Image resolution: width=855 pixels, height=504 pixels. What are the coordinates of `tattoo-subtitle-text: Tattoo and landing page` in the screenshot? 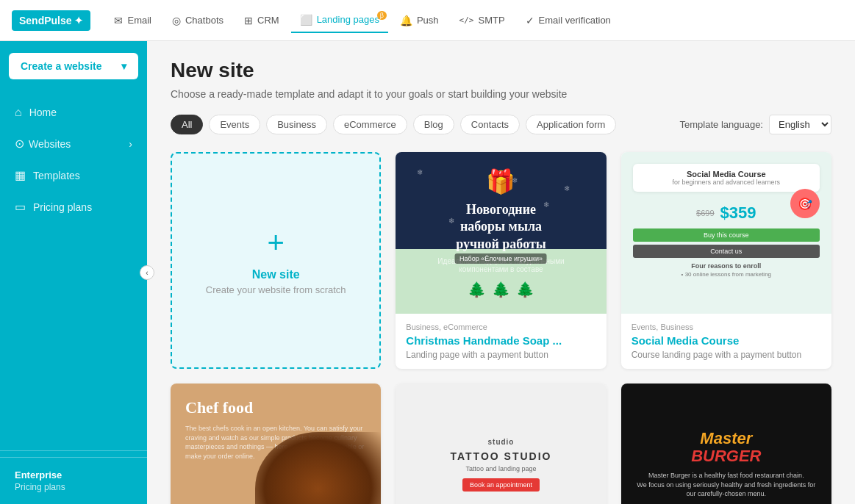 It's located at (501, 469).